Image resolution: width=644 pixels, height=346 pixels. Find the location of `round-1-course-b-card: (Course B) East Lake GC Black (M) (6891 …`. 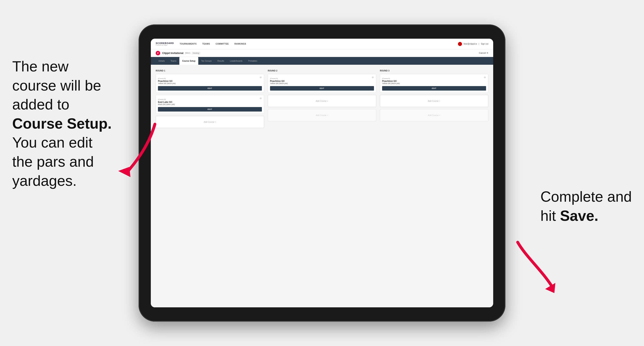

round-1-course-b-card: (Course B) East Lake GC Black (M) (6891 … is located at coordinates (210, 104).